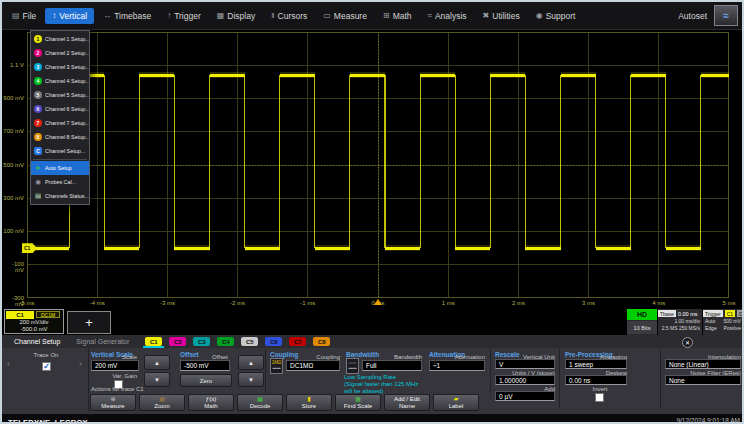 This screenshot has height=424, width=744. What do you see at coordinates (298, 342) in the screenshot?
I see `channel-chip-c7: C7` at bounding box center [298, 342].